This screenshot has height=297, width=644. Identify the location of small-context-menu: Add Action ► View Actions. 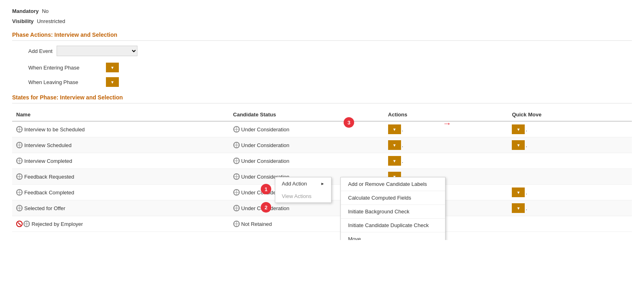
(303, 190).